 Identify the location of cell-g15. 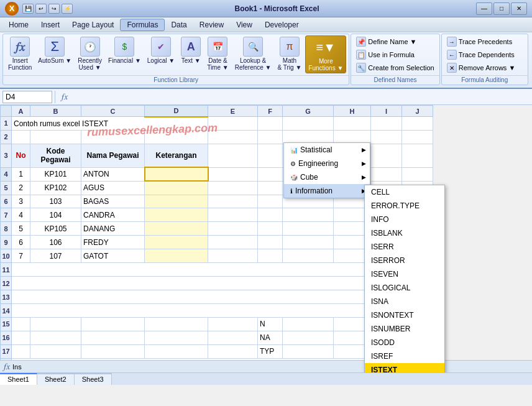
(308, 324).